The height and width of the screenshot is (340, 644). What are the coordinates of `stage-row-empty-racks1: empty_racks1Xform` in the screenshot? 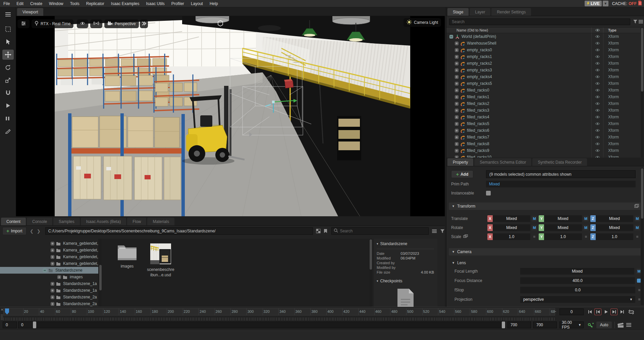 It's located at (543, 57).